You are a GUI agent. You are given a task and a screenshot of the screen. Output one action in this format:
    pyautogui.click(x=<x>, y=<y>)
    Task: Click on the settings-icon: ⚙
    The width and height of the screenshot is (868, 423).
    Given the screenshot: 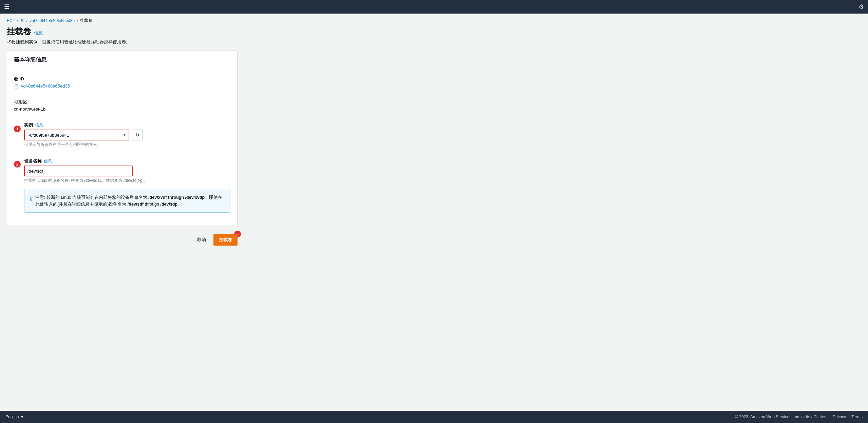 What is the action you would take?
    pyautogui.click(x=861, y=7)
    